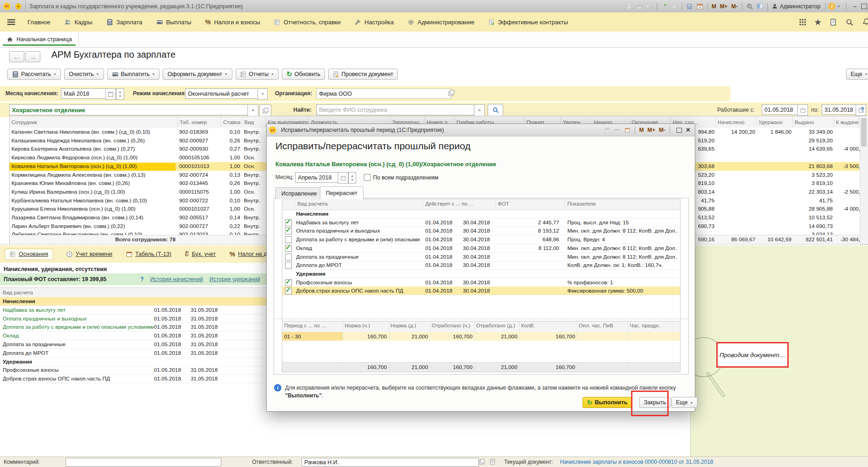 The width and height of the screenshot is (868, 467). Describe the element at coordinates (142, 279) in the screenshot. I see `fot-help-icon: ?` at that location.